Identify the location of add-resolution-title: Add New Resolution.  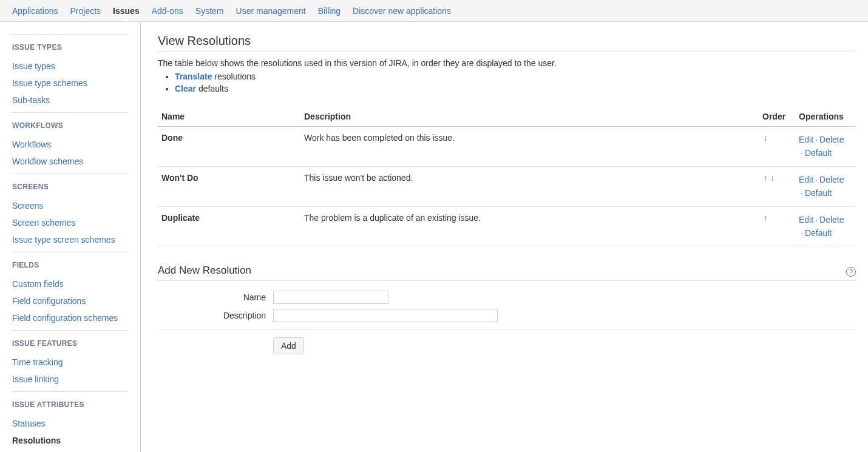
(205, 271).